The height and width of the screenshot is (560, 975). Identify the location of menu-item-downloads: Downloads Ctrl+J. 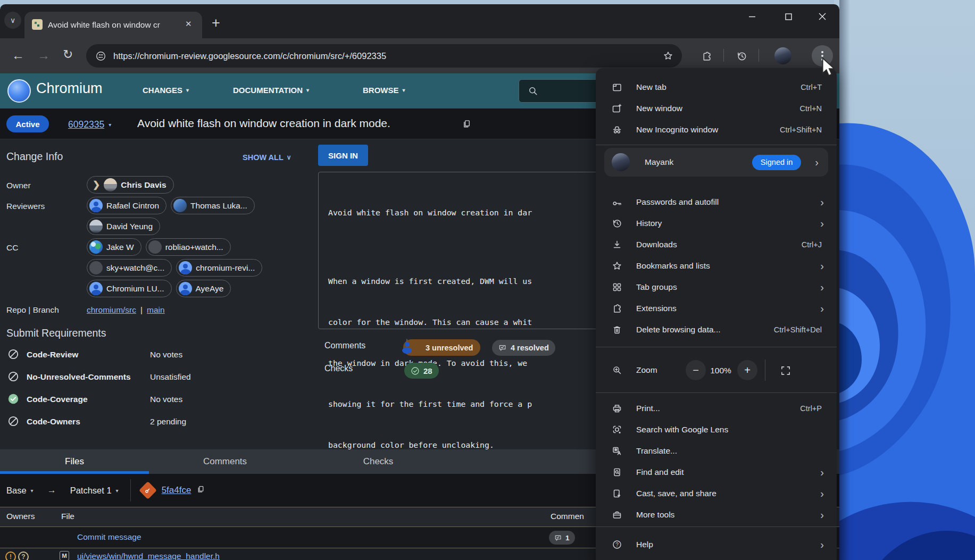
(716, 245).